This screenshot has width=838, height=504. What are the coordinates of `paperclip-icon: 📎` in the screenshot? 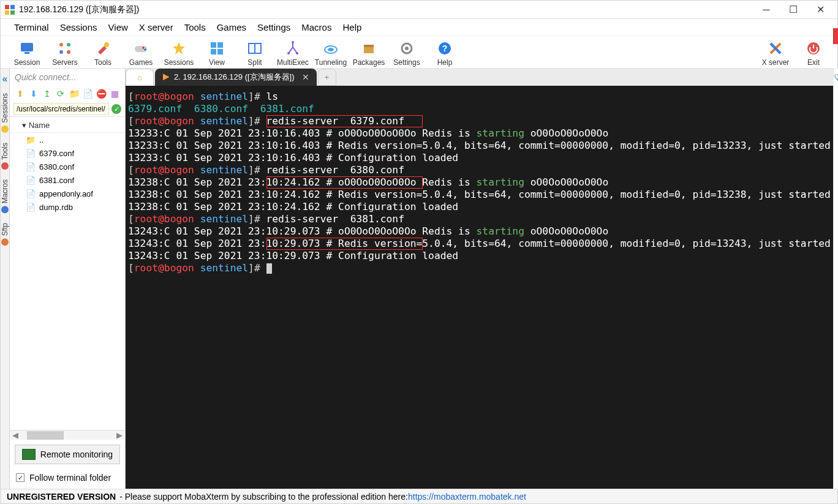 It's located at (836, 80).